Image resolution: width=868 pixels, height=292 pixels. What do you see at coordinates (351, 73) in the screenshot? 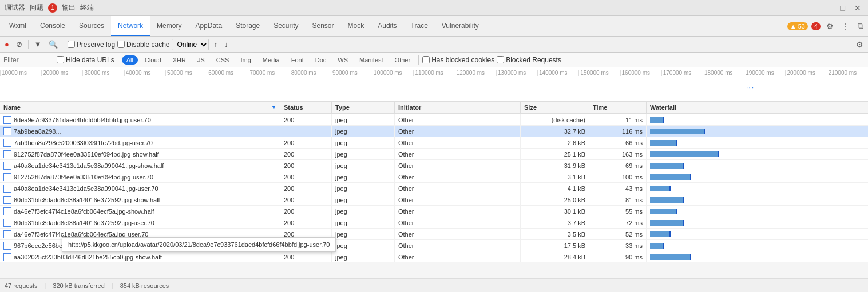
I see `timeline-tick: 90000 ms` at bounding box center [351, 73].